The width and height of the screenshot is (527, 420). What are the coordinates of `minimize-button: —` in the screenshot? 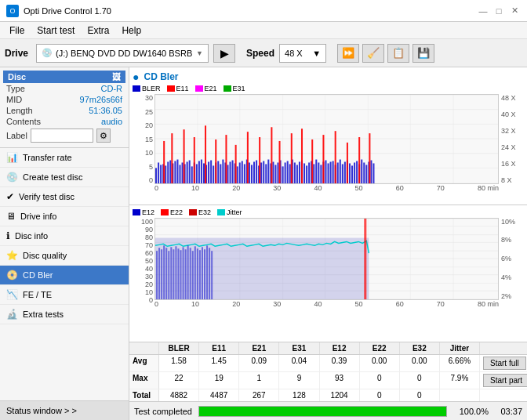 It's located at (483, 11).